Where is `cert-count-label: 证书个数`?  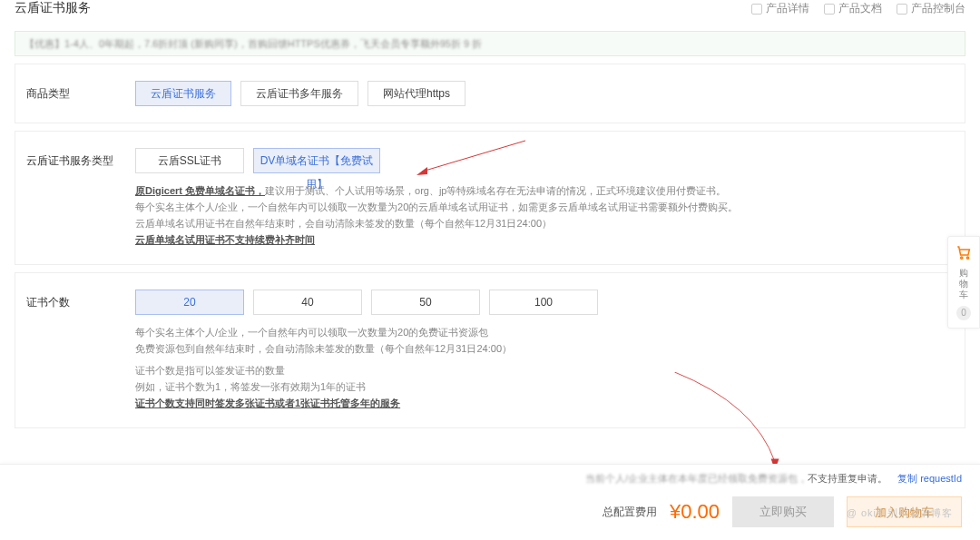
cert-count-label: 证书个数 is located at coordinates (81, 299).